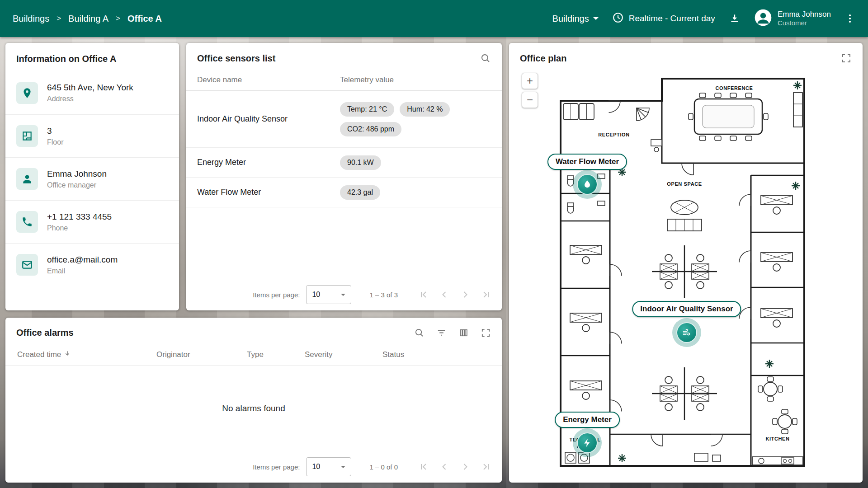 This screenshot has height=488, width=868. Describe the element at coordinates (530, 100) in the screenshot. I see `zoom-out-button: −` at that location.